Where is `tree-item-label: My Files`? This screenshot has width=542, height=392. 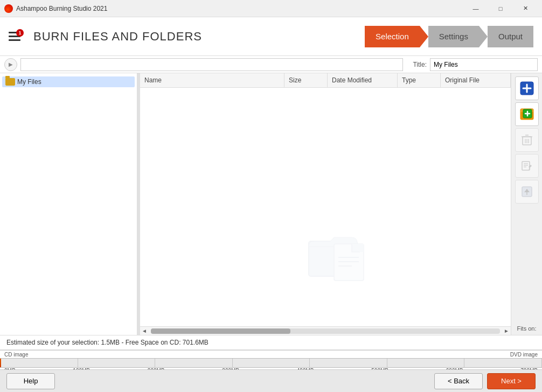 tree-item-label: My Files is located at coordinates (29, 82).